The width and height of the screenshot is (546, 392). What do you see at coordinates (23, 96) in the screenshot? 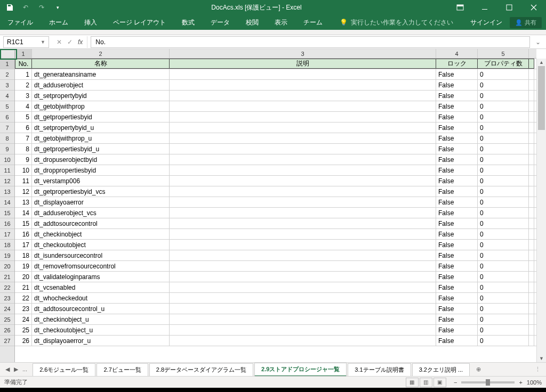
I see `cell-no: 3` at bounding box center [23, 96].